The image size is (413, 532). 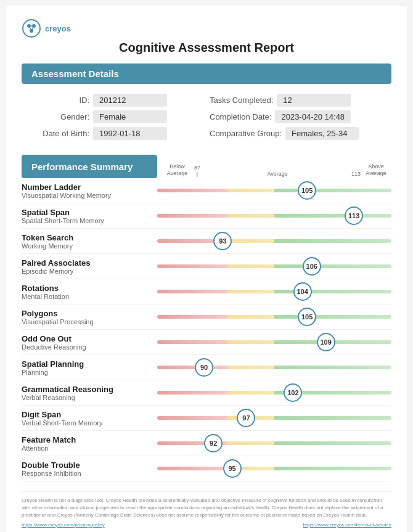 What do you see at coordinates (206, 367) in the screenshot?
I see `task-row: Spatial PlanningPlanning90` at bounding box center [206, 367].